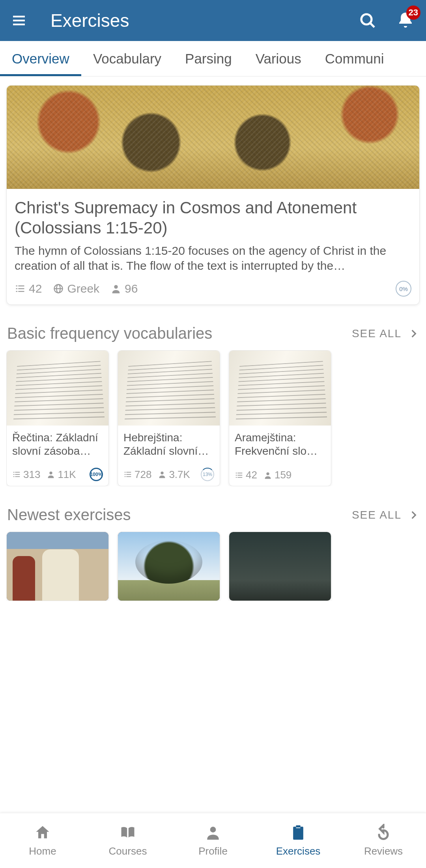  What do you see at coordinates (355, 58) in the screenshot?
I see `tab-community: Communi` at bounding box center [355, 58].